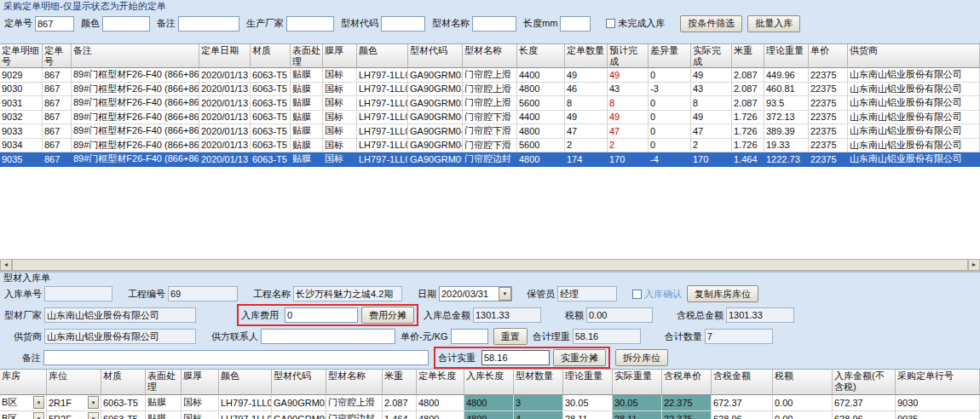  Describe the element at coordinates (687, 382) in the screenshot. I see `column-header: 含税单价` at that location.